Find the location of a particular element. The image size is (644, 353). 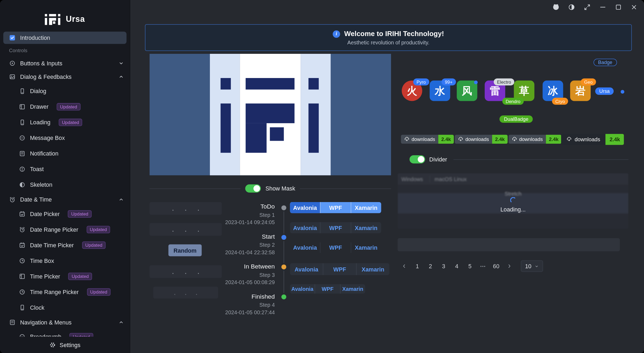

prev-page-button is located at coordinates (404, 266).